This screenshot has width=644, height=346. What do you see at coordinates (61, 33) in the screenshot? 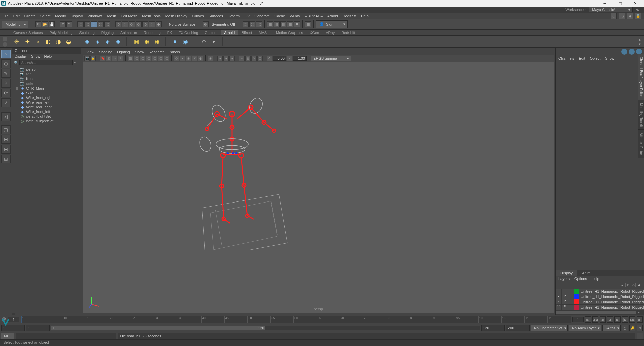
I see `shelf-tab-poly-modeling: Poly Modeling` at bounding box center [61, 33].